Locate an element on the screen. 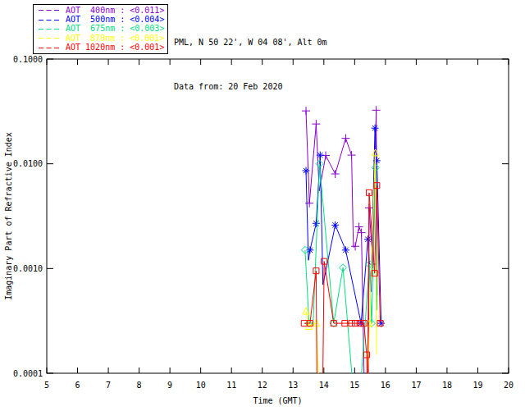 This screenshot has width=525, height=420. x-tick-label: 13 is located at coordinates (293, 386).